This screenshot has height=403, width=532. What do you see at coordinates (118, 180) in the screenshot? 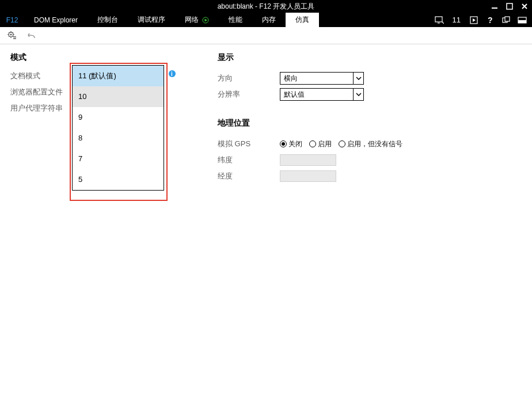
I see `dropdown-item: 5` at bounding box center [118, 180].